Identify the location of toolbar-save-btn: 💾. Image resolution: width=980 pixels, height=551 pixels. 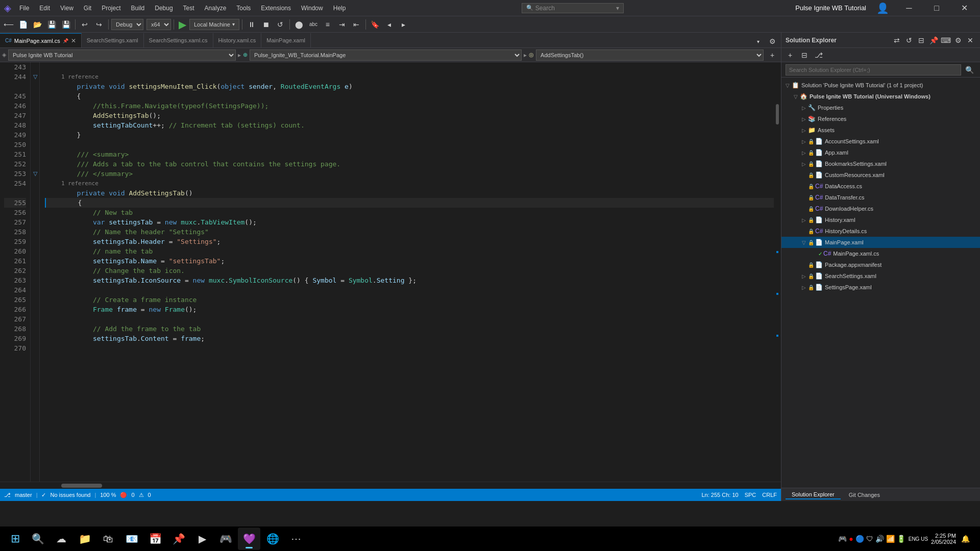
(52, 24).